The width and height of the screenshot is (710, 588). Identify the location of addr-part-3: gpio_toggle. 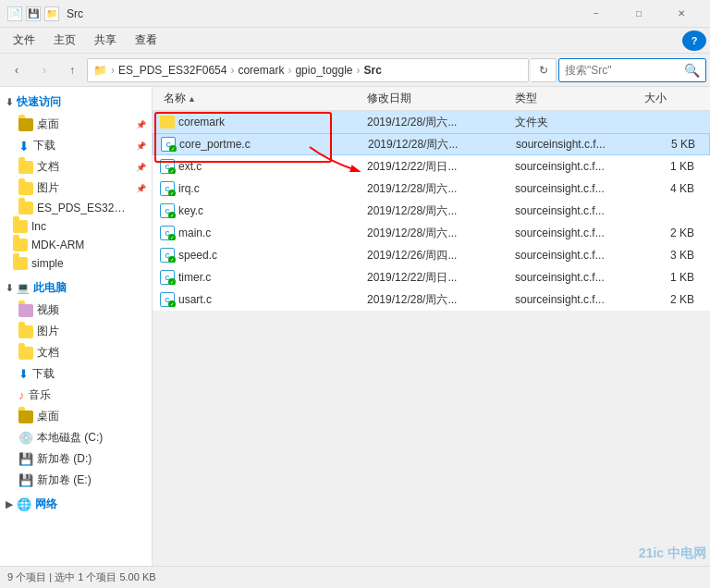
(324, 70).